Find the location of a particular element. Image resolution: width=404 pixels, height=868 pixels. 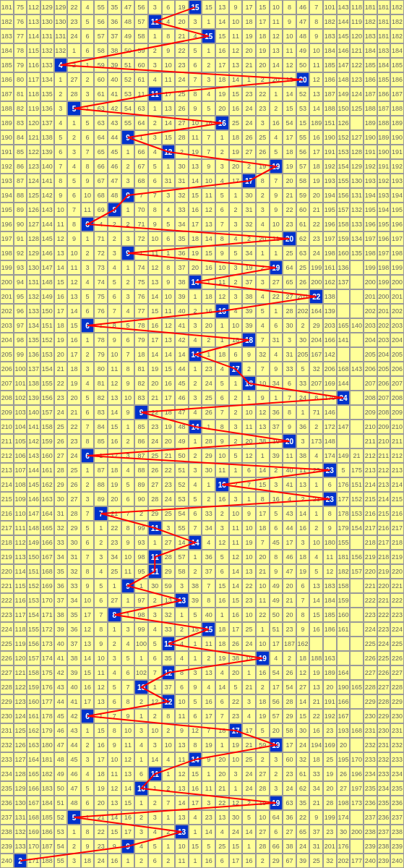

cell: 240 is located at coordinates (370, 861).